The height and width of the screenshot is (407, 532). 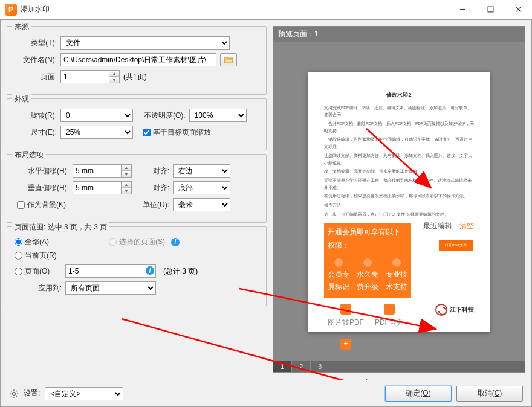 What do you see at coordinates (84, 394) in the screenshot?
I see `settings-select: <自定义>` at bounding box center [84, 394].